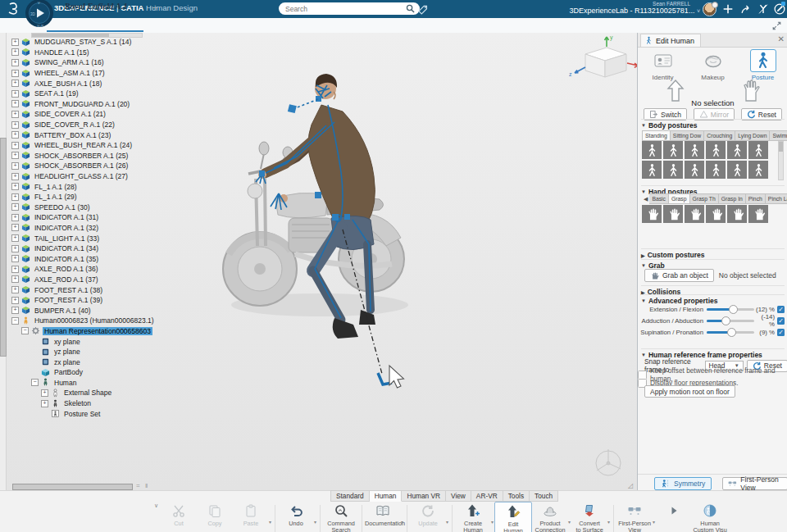  Describe the element at coordinates (78, 280) in the screenshot. I see `tree-item: +AXLE_ROD A.1 (37)` at that location.